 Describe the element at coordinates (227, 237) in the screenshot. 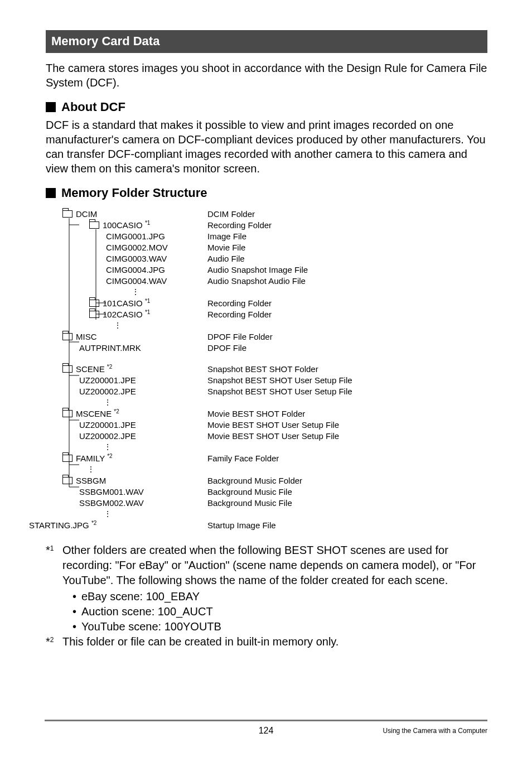

I see `node-desc: Image File` at that location.